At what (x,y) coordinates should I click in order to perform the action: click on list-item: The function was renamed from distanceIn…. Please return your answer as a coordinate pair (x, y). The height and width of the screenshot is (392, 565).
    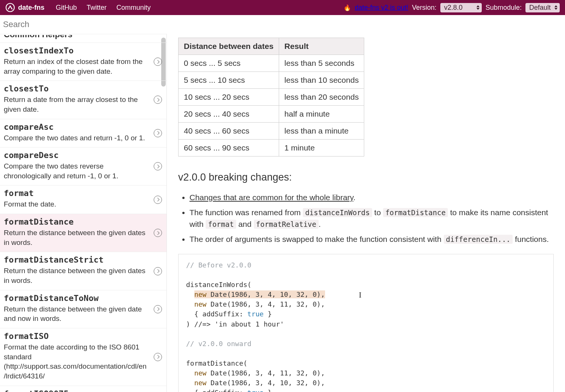
    Looking at the image, I should click on (371, 218).